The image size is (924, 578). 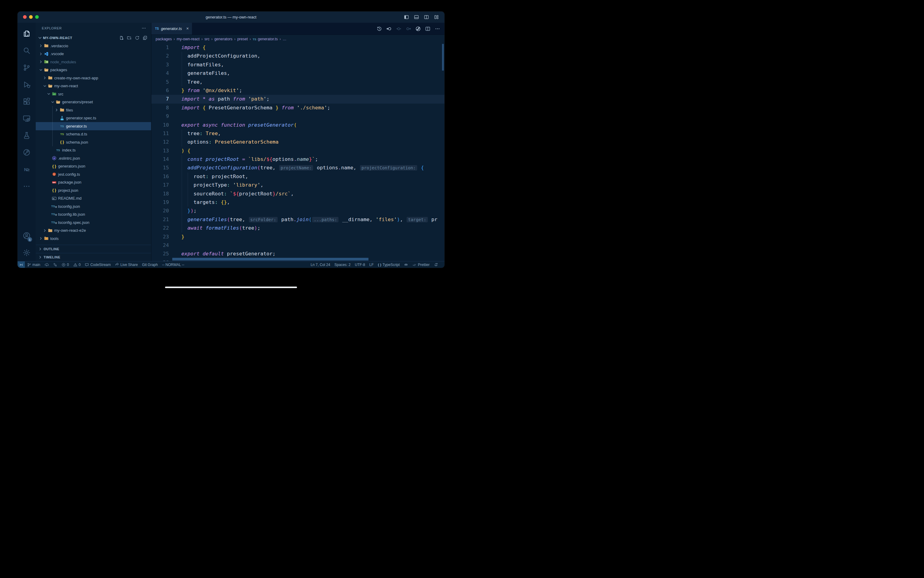 I want to click on close-tab-icon: ✕, so click(x=188, y=29).